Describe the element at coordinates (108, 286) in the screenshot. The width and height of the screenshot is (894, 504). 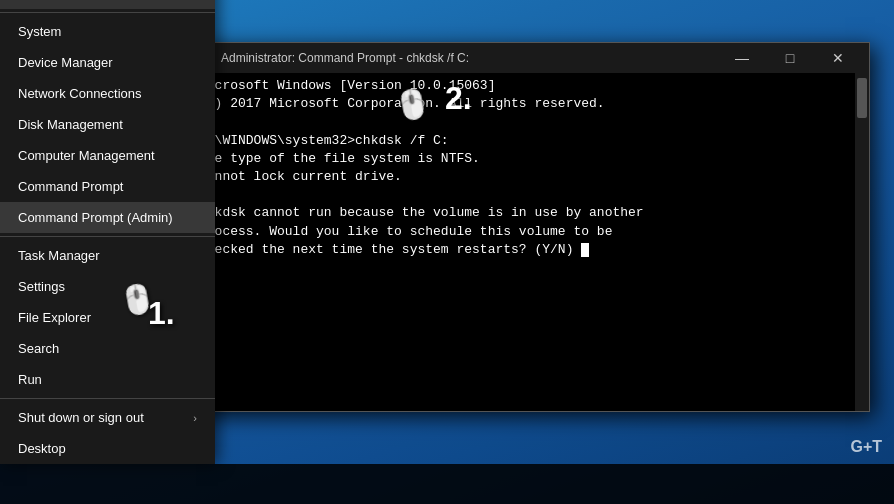
I see `sidebar-item-settings: Settings` at that location.